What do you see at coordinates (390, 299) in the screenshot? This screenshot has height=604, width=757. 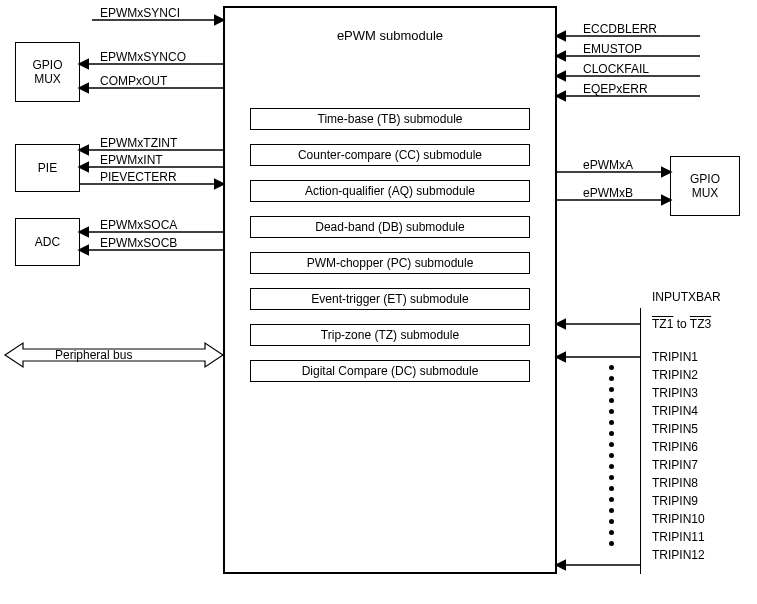 I see `submodule-5: Event-trigger (ET) submodule` at bounding box center [390, 299].